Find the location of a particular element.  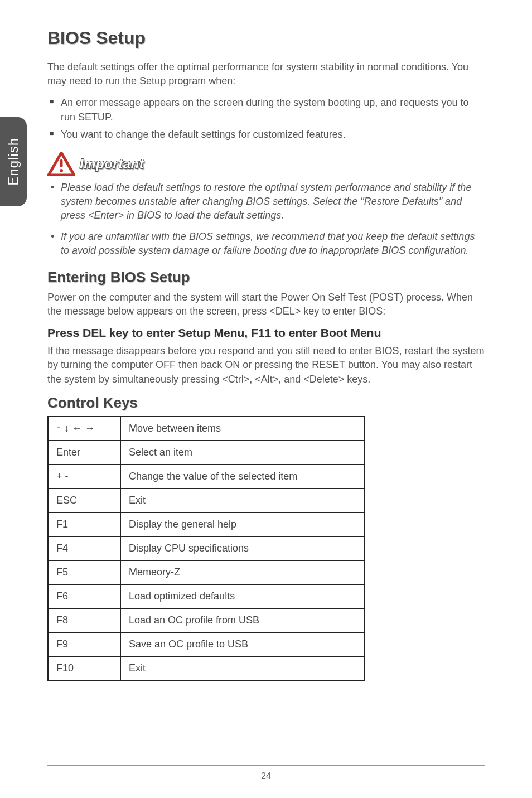

key-cell: F6 is located at coordinates (84, 597).